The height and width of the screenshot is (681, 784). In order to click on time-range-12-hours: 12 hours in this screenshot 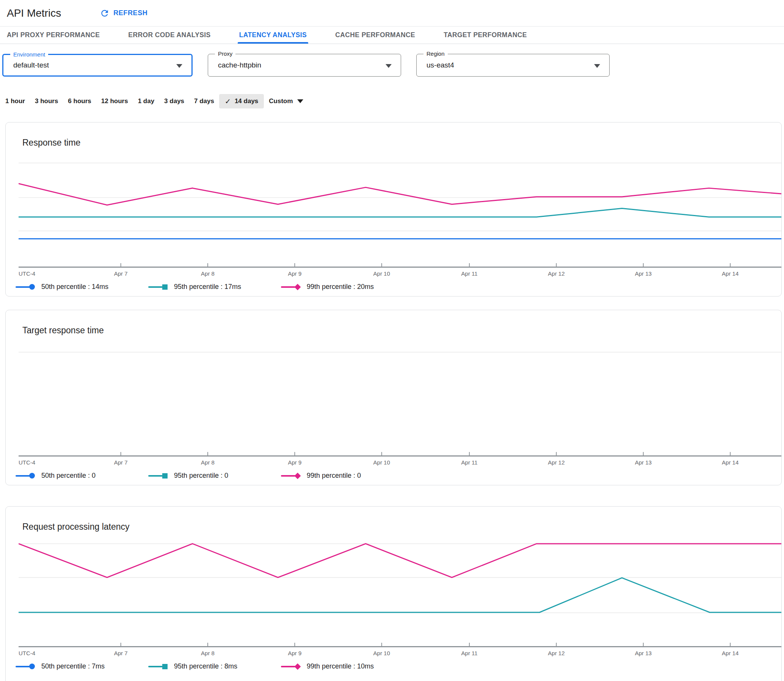, I will do `click(115, 101)`.